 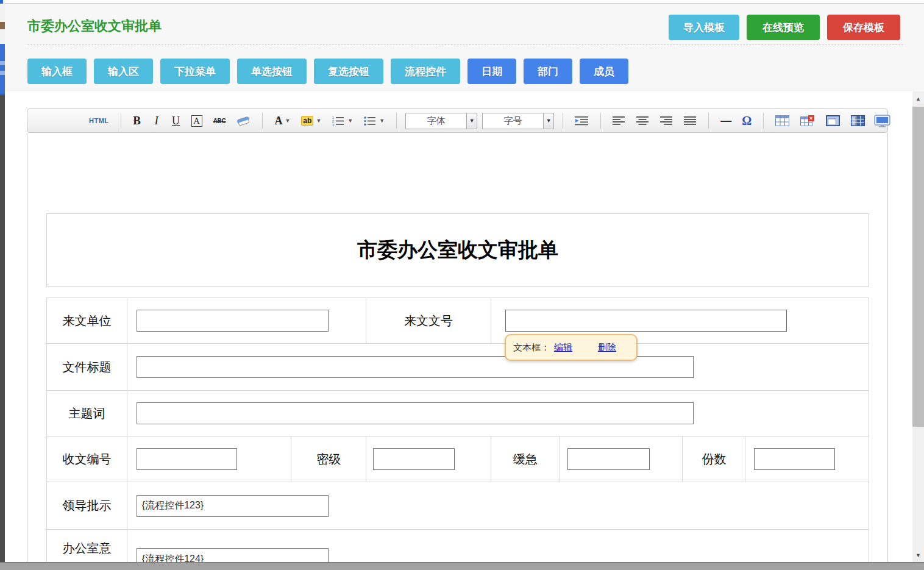 I want to click on label-document-number: 来文文号, so click(x=429, y=321).